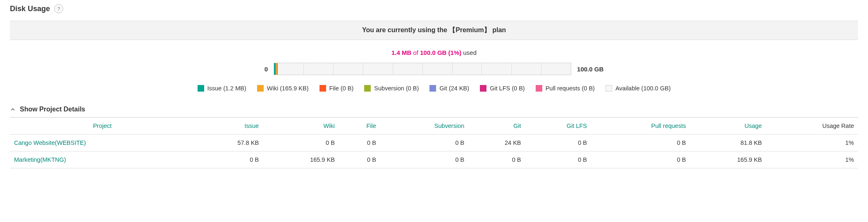  What do you see at coordinates (497, 143) in the screenshot?
I see `table-cell: 24 KB` at bounding box center [497, 143].